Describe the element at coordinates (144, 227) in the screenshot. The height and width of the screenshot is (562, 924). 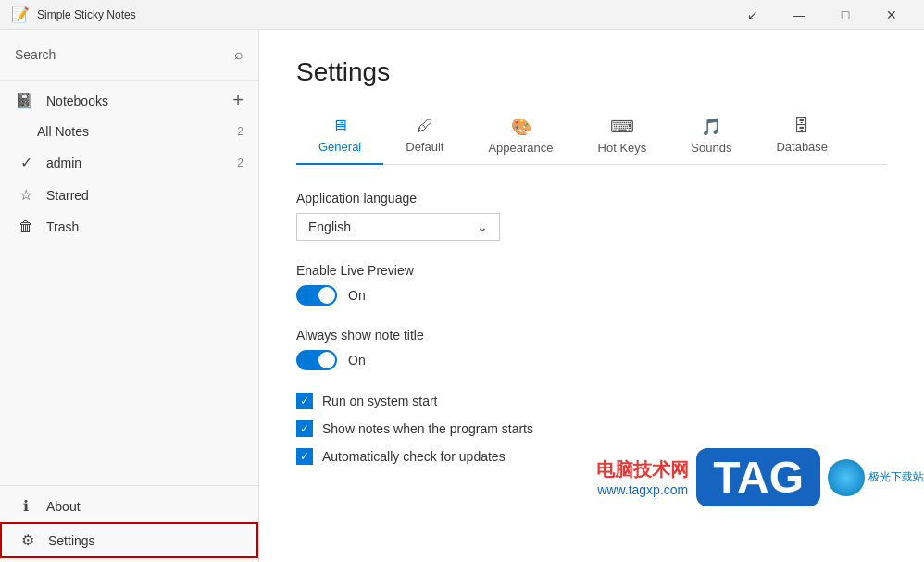
I see `trash-label: Trash` at that location.